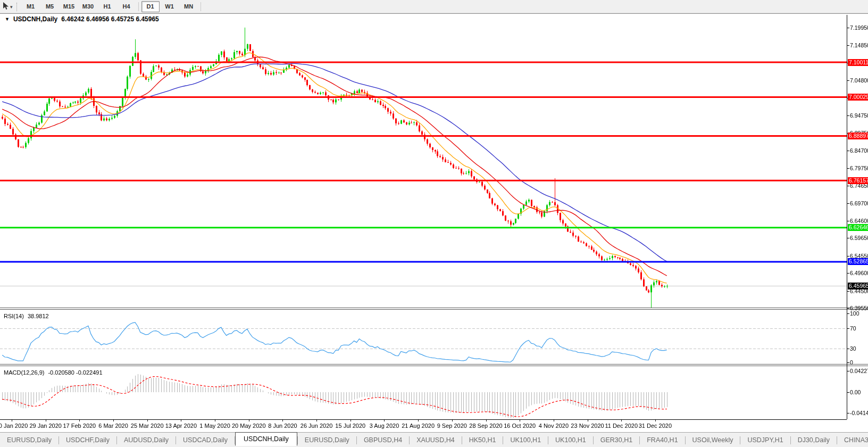  What do you see at coordinates (859, 151) in the screenshot?
I see `price-tick-label: 6.84700` at bounding box center [859, 151].